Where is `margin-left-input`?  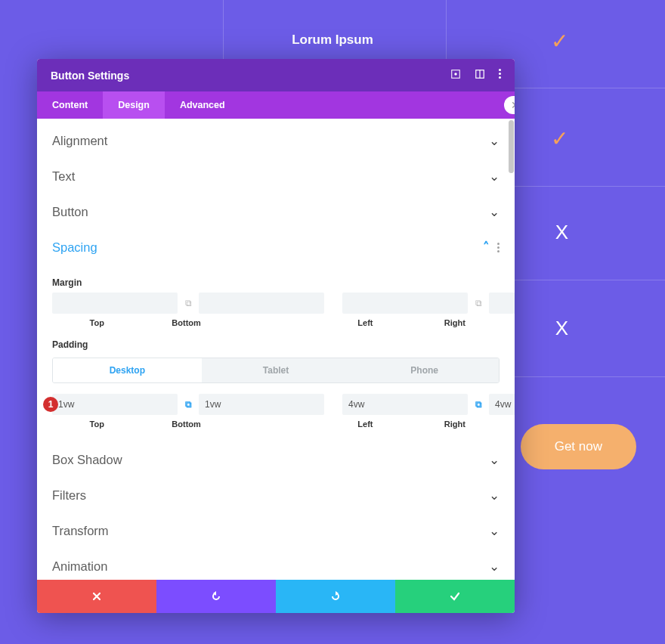
margin-left-input is located at coordinates (405, 303).